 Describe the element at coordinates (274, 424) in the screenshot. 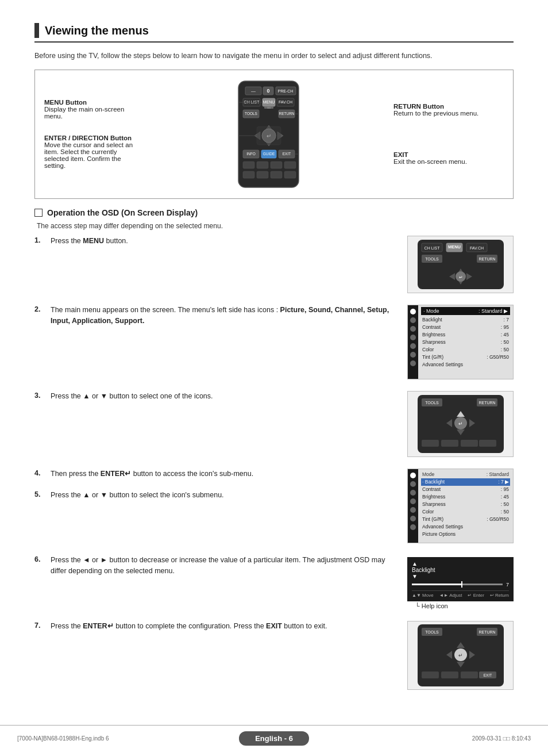

I see `step-3-group: 3. Press the ▲ or ▼ button to select one…` at that location.